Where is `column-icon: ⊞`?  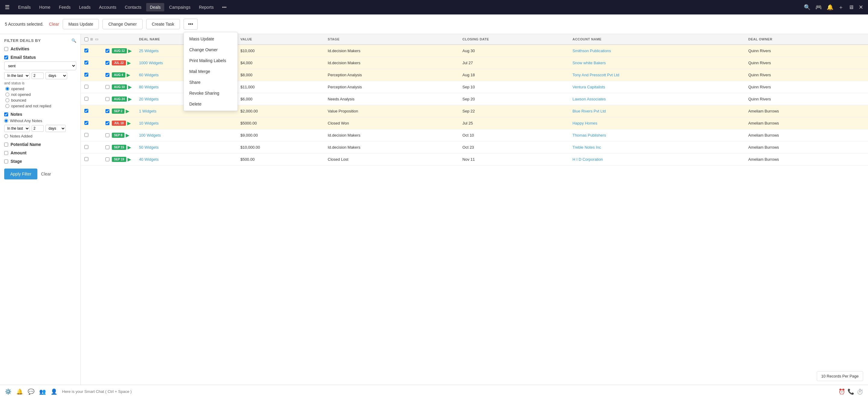 column-icon: ⊞ is located at coordinates (92, 39).